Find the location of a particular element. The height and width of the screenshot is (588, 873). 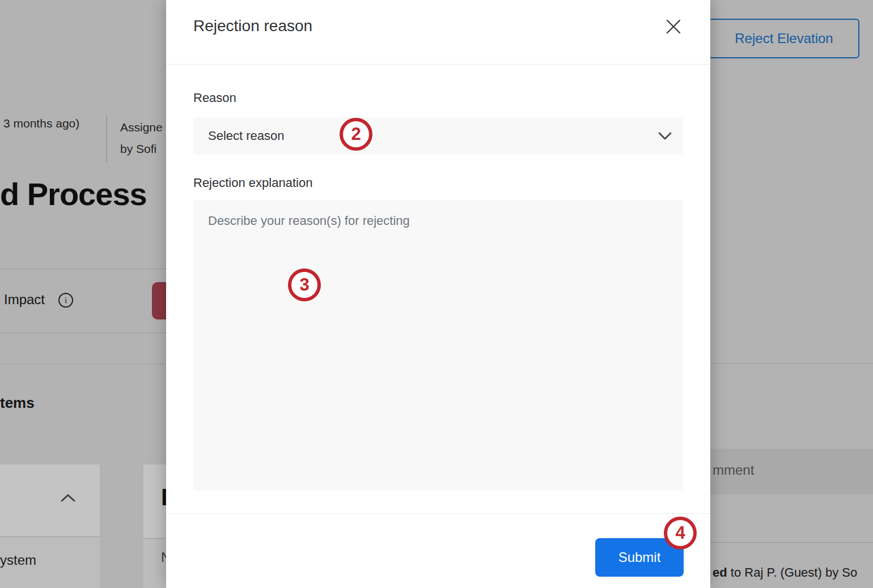

activity-log-entry: ed to Raj P. (Guest) by So is located at coordinates (785, 573).